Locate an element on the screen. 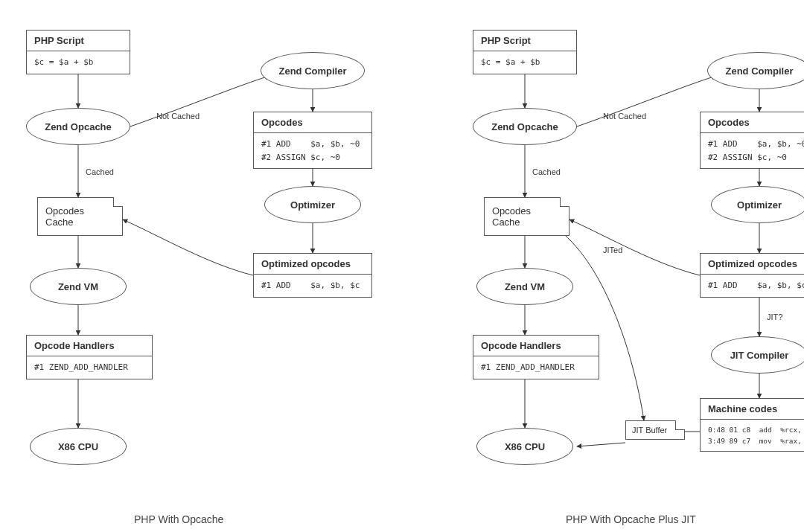 The image size is (804, 532). php-script-box: PHP Script $c = $a + $b is located at coordinates (78, 52).